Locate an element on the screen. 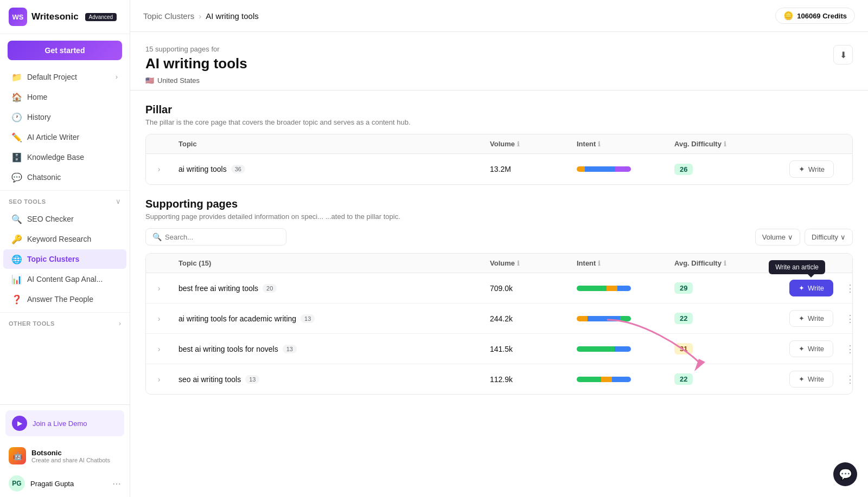  pillar-intent-bar is located at coordinates (619, 169).